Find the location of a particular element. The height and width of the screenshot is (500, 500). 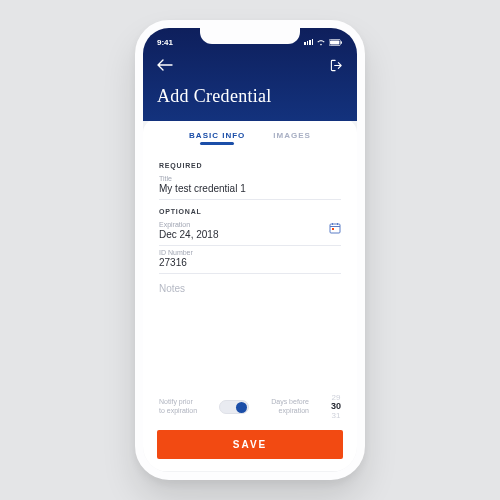

title-label: Title is located at coordinates (250, 178).